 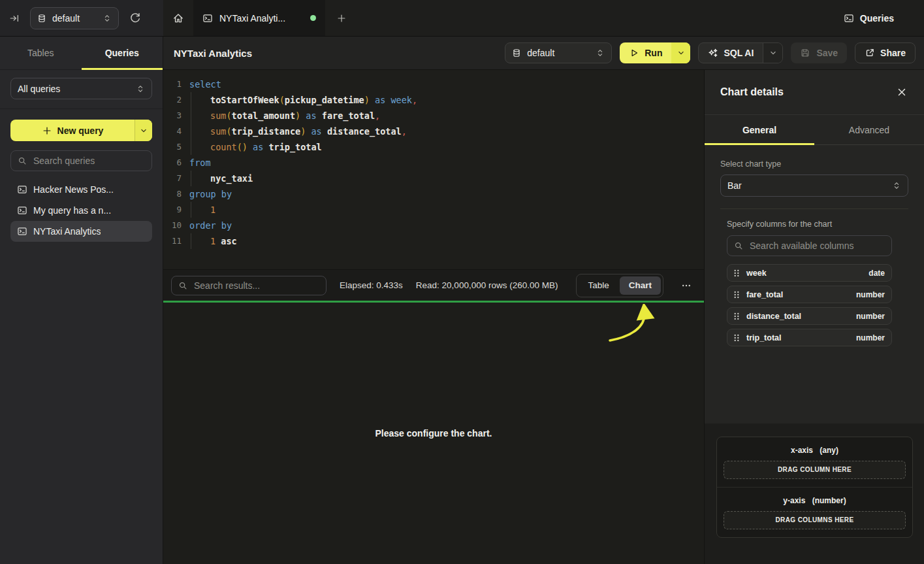 What do you see at coordinates (653, 53) in the screenshot?
I see `run-button-label: Run` at bounding box center [653, 53].